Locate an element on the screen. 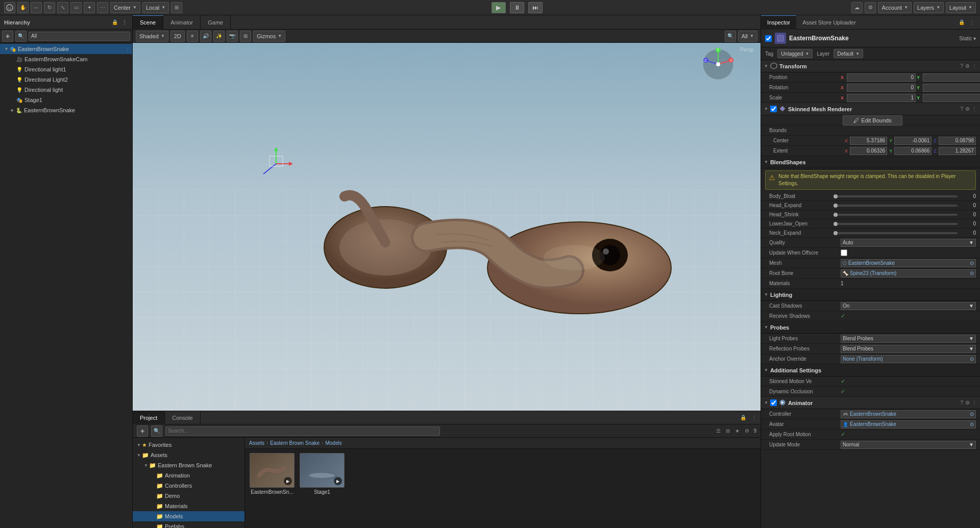  blend-lowerjaw-slider is located at coordinates (895, 224).